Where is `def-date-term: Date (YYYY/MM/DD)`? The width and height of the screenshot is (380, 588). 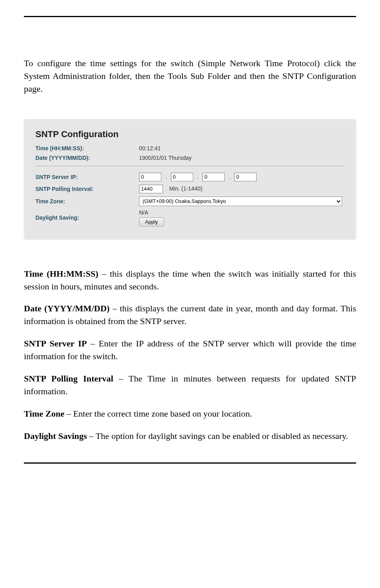
def-date-term: Date (YYYY/MM/DD) is located at coordinates (67, 309).